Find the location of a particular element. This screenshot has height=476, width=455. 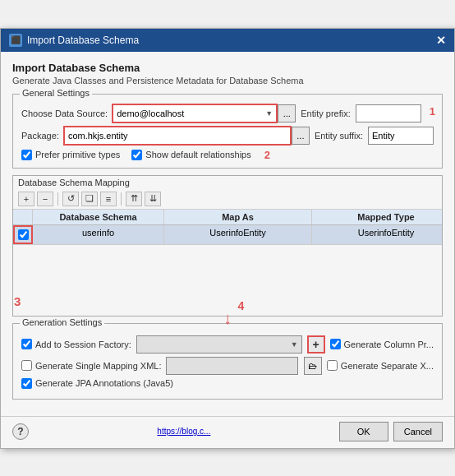

copy-button: ❏ is located at coordinates (90, 199).